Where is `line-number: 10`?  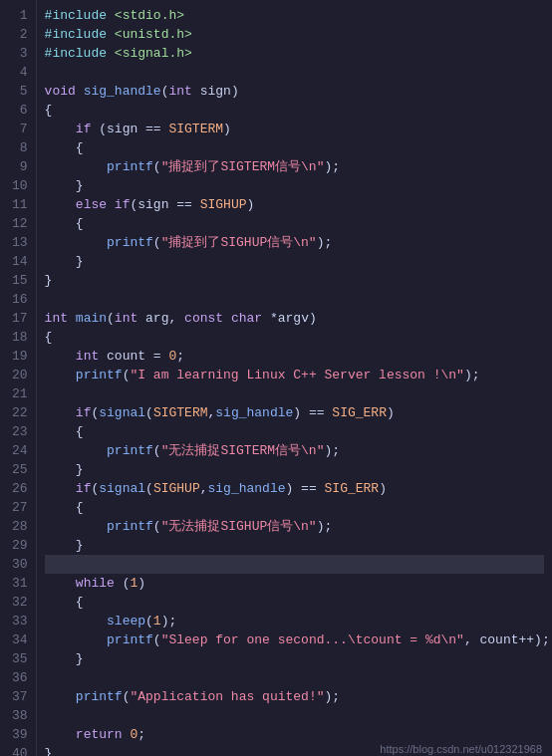 line-number: 10 is located at coordinates (20, 185).